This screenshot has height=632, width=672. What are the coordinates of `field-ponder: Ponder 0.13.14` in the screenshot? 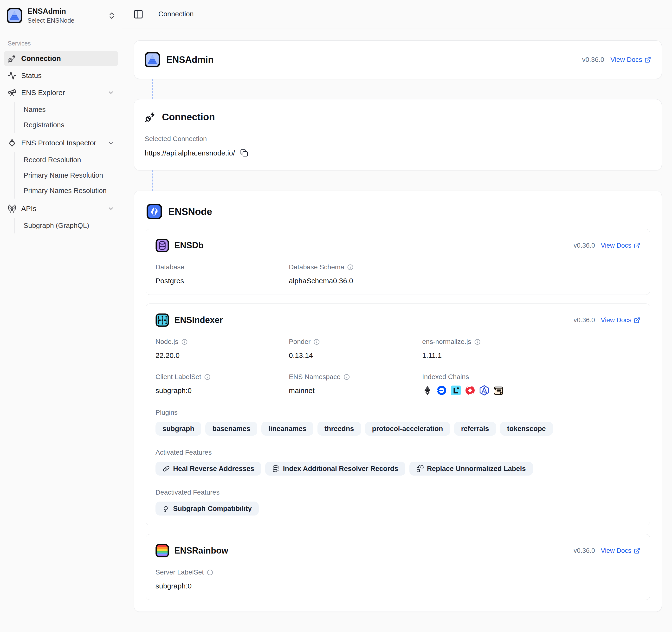 It's located at (356, 349).